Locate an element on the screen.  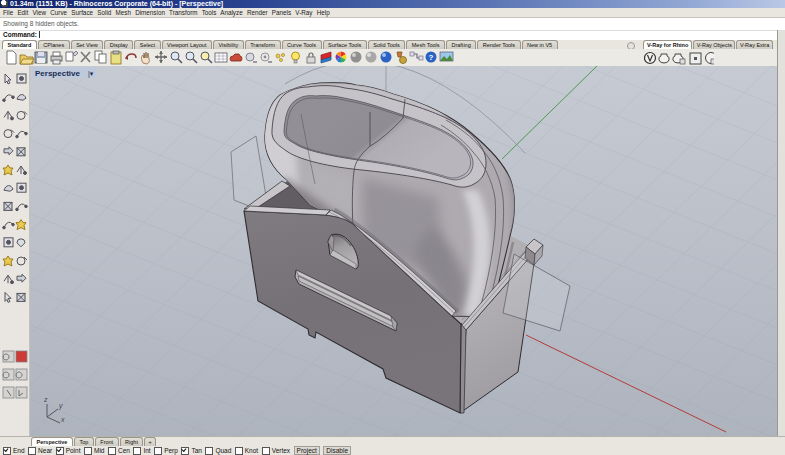
svg-text: y is located at coordinates (60, 406).